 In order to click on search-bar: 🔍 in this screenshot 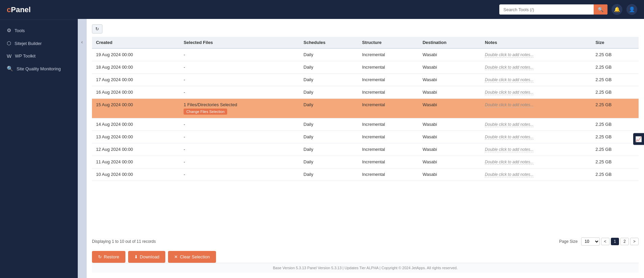, I will do `click(553, 9)`.